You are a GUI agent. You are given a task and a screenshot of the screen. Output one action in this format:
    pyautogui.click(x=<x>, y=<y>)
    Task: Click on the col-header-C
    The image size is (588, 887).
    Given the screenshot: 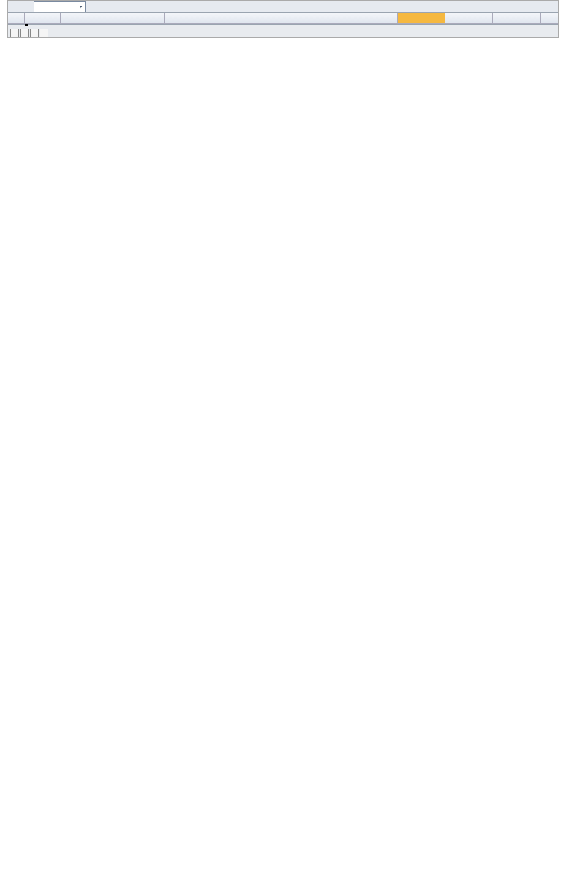 What is the action you would take?
    pyautogui.click(x=247, y=18)
    